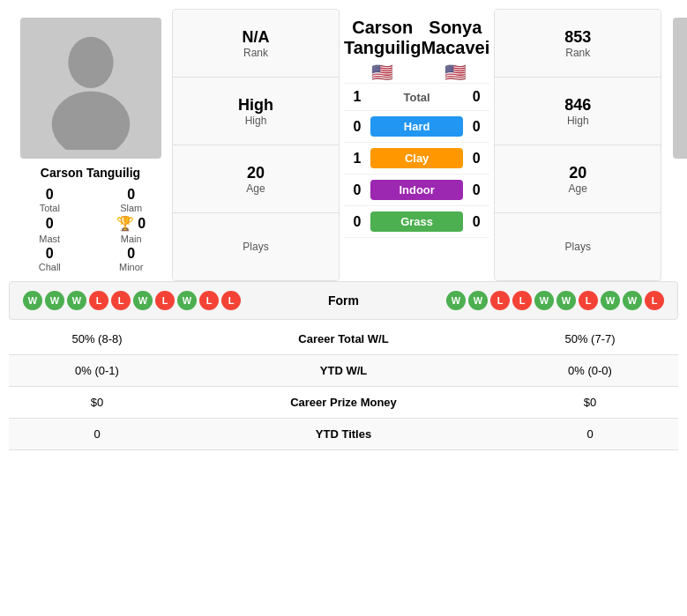  Describe the element at coordinates (49, 200) in the screenshot. I see `player1-total-stat: 0 Total` at that location.